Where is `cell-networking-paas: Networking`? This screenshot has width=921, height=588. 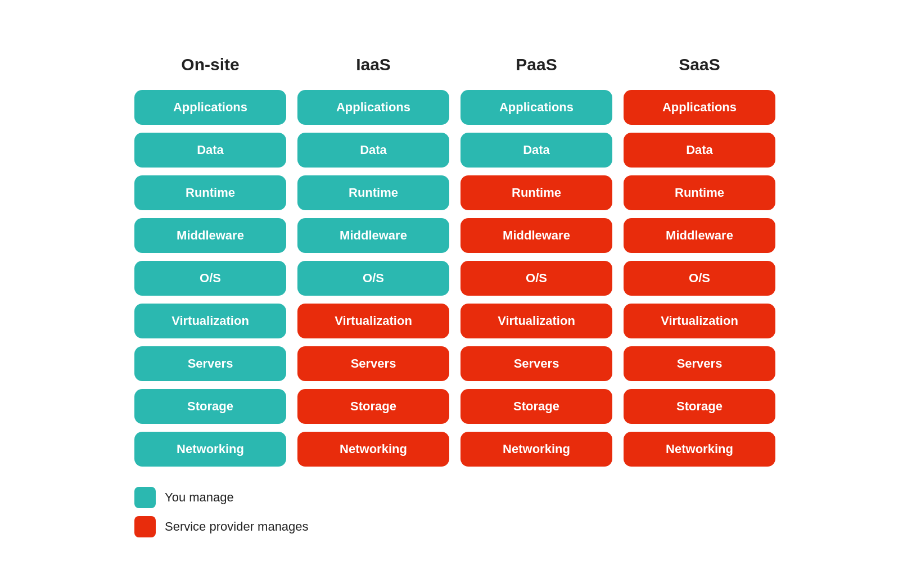
cell-networking-paas: Networking is located at coordinates (536, 449).